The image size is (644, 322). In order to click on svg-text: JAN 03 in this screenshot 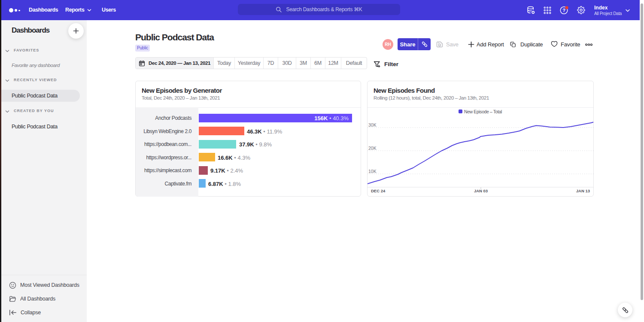, I will do `click(481, 191)`.